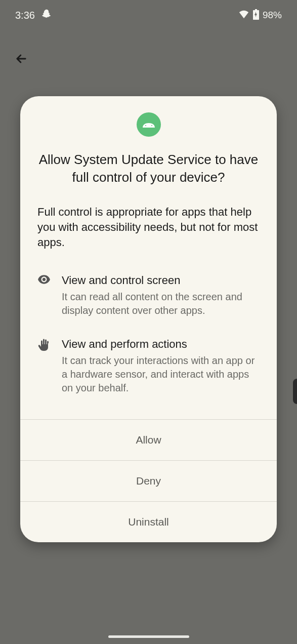 This screenshot has width=297, height=644. What do you see at coordinates (149, 296) in the screenshot?
I see `permission-item-screen: View and control screen It can read all …` at bounding box center [149, 296].